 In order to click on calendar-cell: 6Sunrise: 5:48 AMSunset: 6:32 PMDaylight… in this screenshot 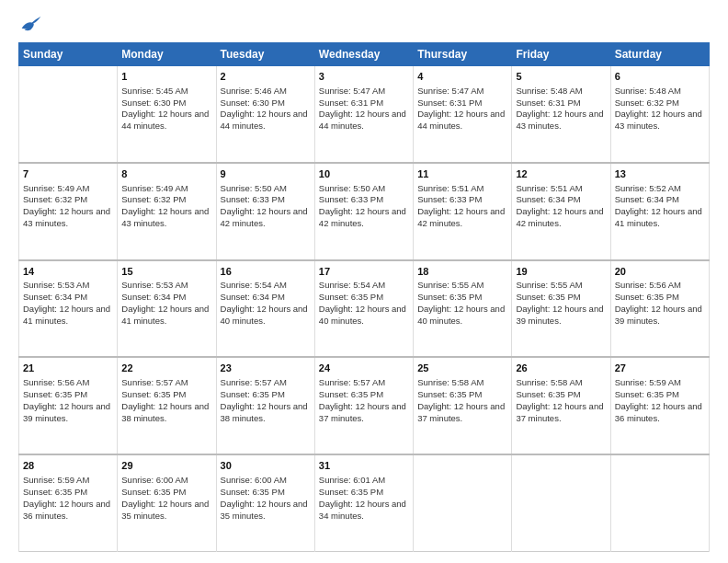, I will do `click(660, 114)`.